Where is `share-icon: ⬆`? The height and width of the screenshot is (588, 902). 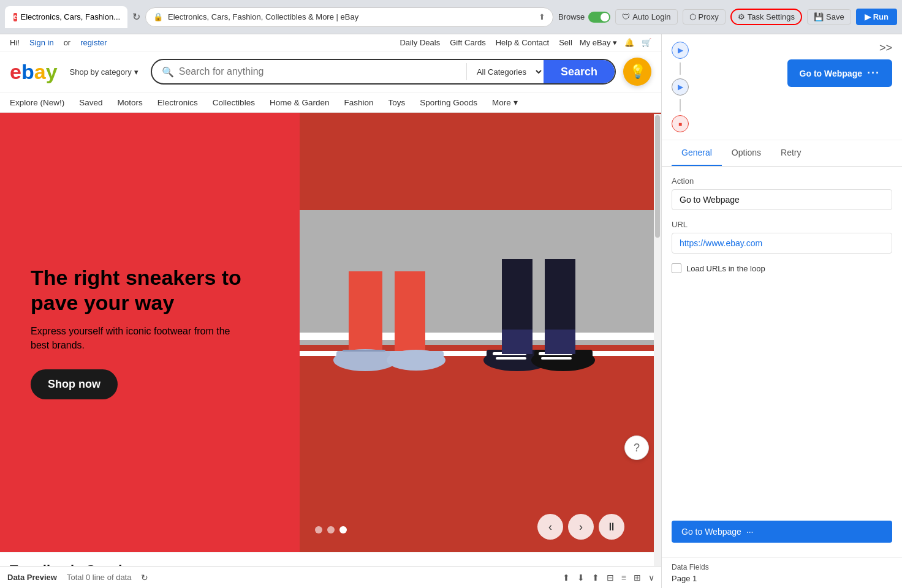
share-icon: ⬆ is located at coordinates (542, 17).